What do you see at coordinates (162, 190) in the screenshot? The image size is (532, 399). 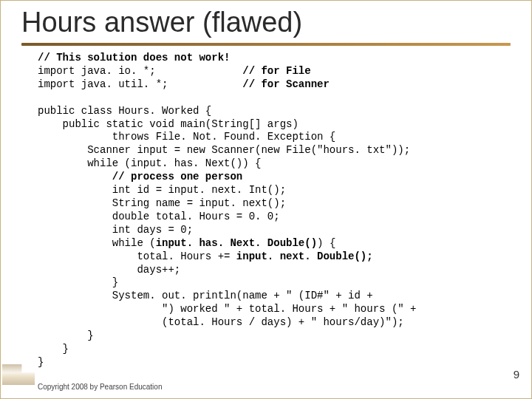 I see `code-line: int id = input. next. Int();` at bounding box center [162, 190].